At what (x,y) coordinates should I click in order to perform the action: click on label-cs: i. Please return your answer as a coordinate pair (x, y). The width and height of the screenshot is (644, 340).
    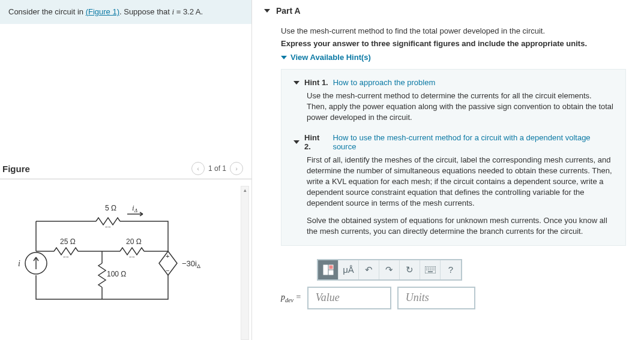
    Looking at the image, I should click on (19, 264).